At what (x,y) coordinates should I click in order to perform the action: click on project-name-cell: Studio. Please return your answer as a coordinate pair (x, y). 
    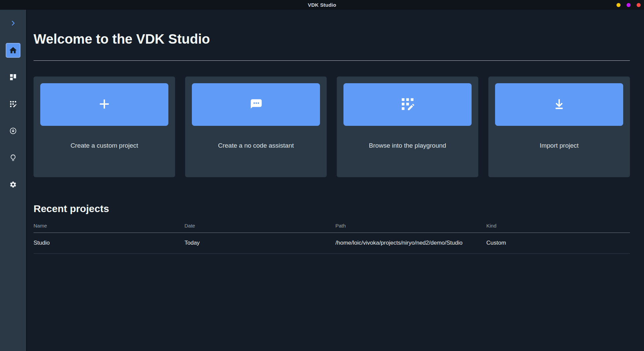
    Looking at the image, I should click on (109, 243).